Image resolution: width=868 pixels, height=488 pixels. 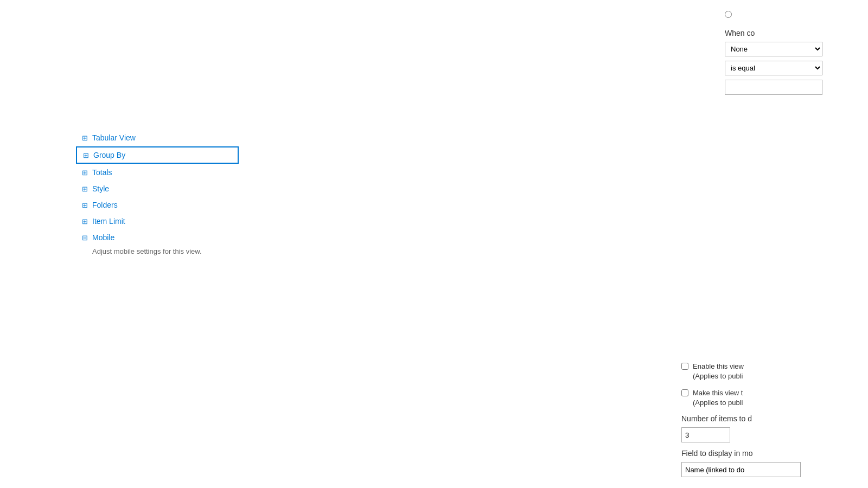 What do you see at coordinates (741, 470) in the screenshot?
I see `field-display-input` at bounding box center [741, 470].